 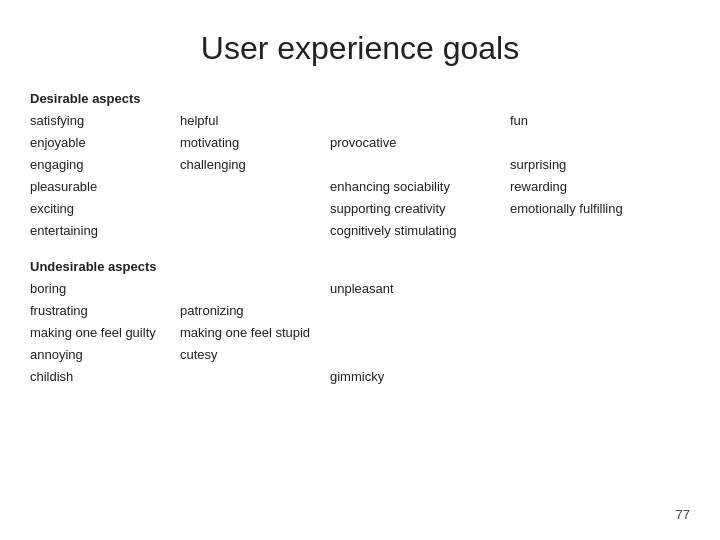 What do you see at coordinates (360, 98) in the screenshot?
I see `desirable-label: Desirable aspects` at bounding box center [360, 98].